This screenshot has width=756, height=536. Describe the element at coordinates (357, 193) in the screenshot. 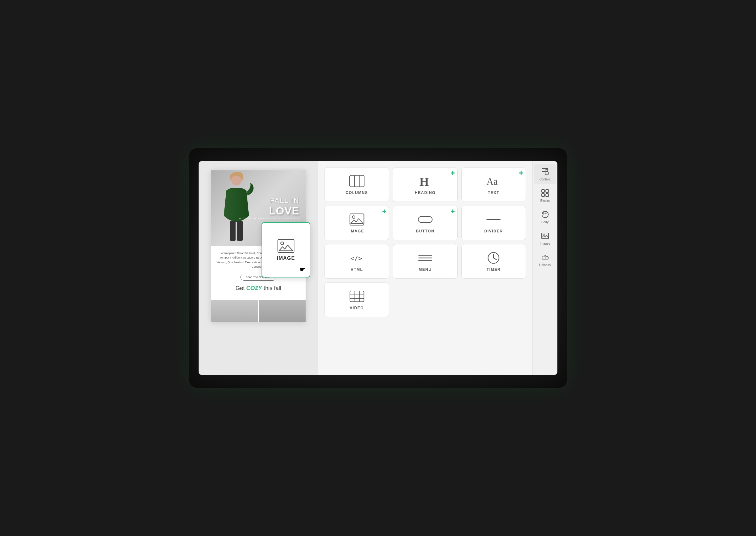

I see `columns-label: COLUMNS` at that location.